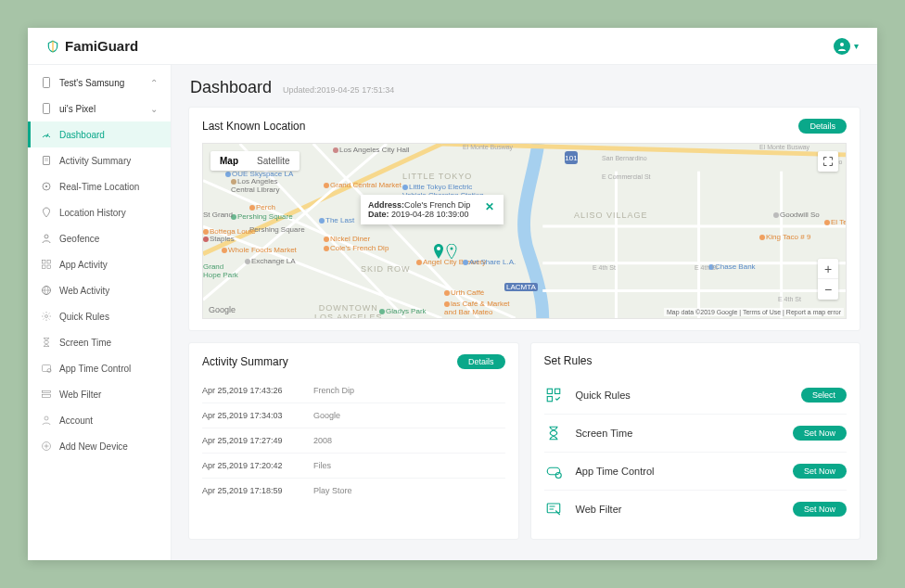 The image size is (905, 588). What do you see at coordinates (93, 46) in the screenshot?
I see `brand-logo: FamiGuard` at bounding box center [93, 46].